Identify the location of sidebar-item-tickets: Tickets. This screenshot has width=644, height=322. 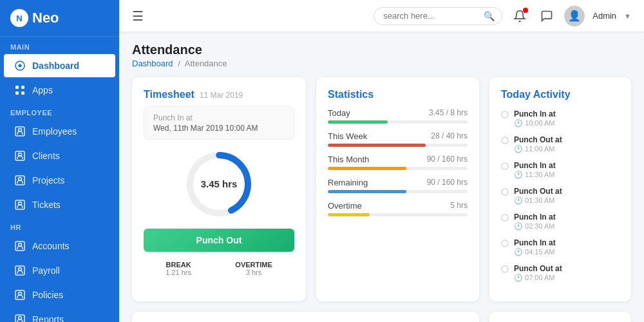
(59, 205).